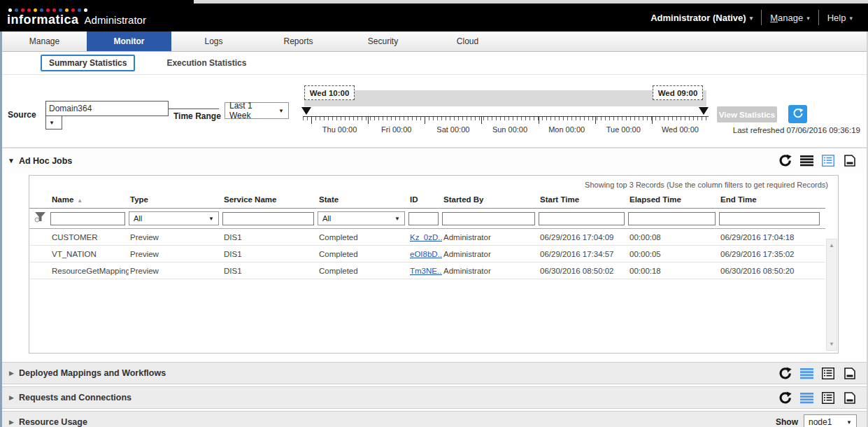  What do you see at coordinates (434, 419) in the screenshot?
I see `section-resource-usage: ▶ Resource Usage Show node1 ▼` at bounding box center [434, 419].